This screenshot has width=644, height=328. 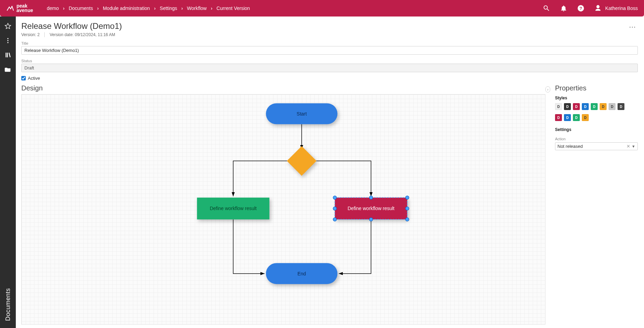 What do you see at coordinates (8, 41) in the screenshot?
I see `more-vertical-icon` at bounding box center [8, 41].